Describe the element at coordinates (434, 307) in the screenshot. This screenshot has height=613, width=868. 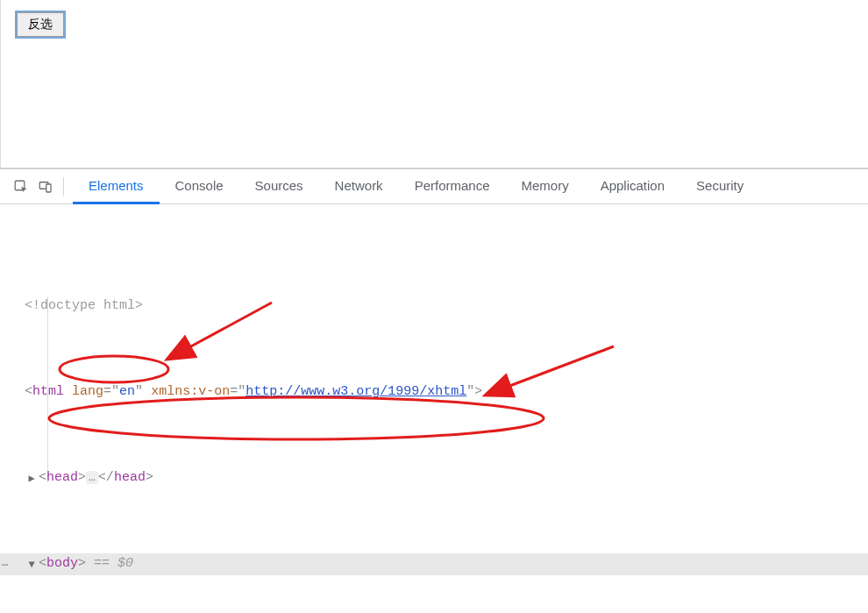
I see `dom-doctype: <!doctype html>` at that location.